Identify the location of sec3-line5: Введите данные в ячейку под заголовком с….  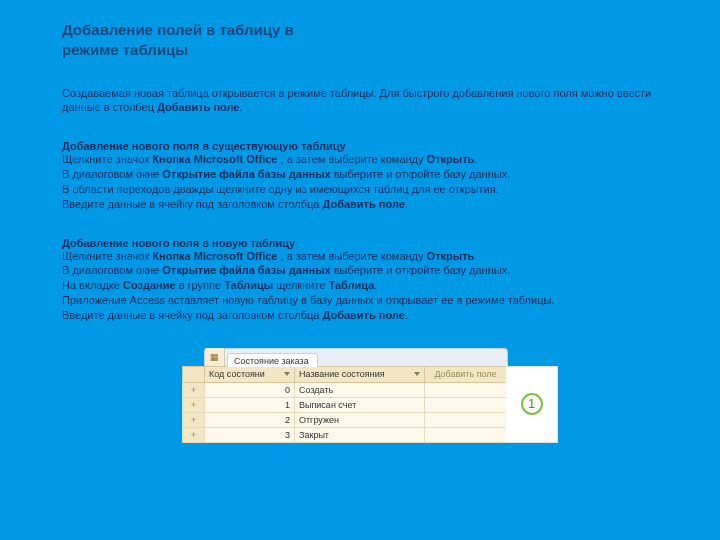
(371, 316).